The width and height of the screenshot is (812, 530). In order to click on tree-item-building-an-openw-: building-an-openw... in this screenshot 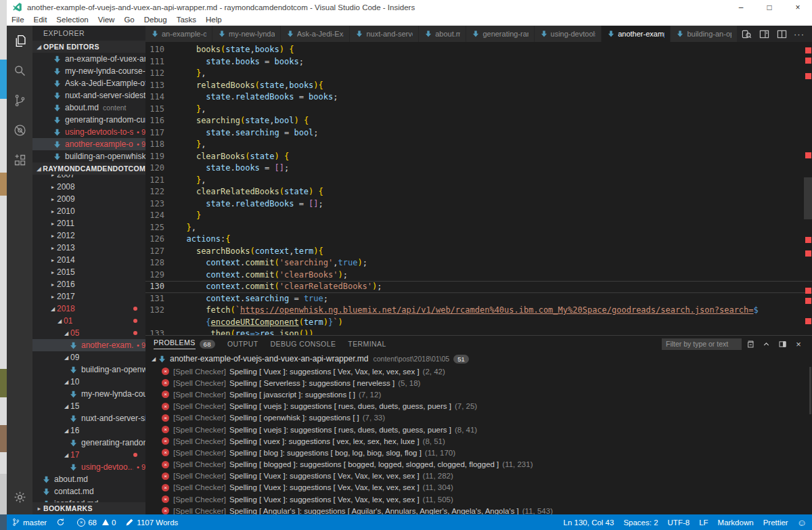, I will do `click(89, 370)`.